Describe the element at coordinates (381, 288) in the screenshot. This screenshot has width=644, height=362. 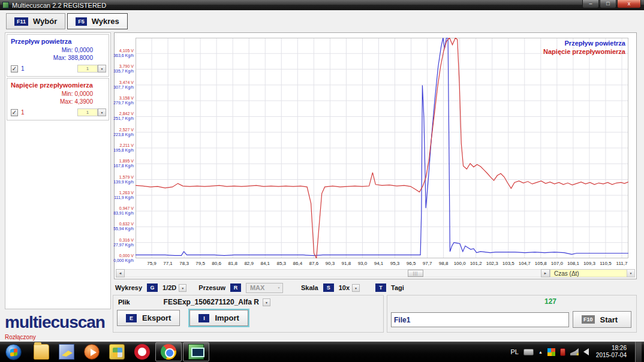
I see `tagi-key-badge: T` at that location.